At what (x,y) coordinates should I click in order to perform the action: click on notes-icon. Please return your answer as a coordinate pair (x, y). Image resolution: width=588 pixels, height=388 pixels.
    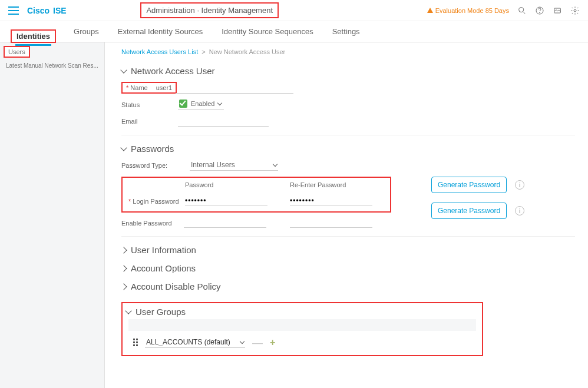
    Looking at the image, I should click on (557, 11).